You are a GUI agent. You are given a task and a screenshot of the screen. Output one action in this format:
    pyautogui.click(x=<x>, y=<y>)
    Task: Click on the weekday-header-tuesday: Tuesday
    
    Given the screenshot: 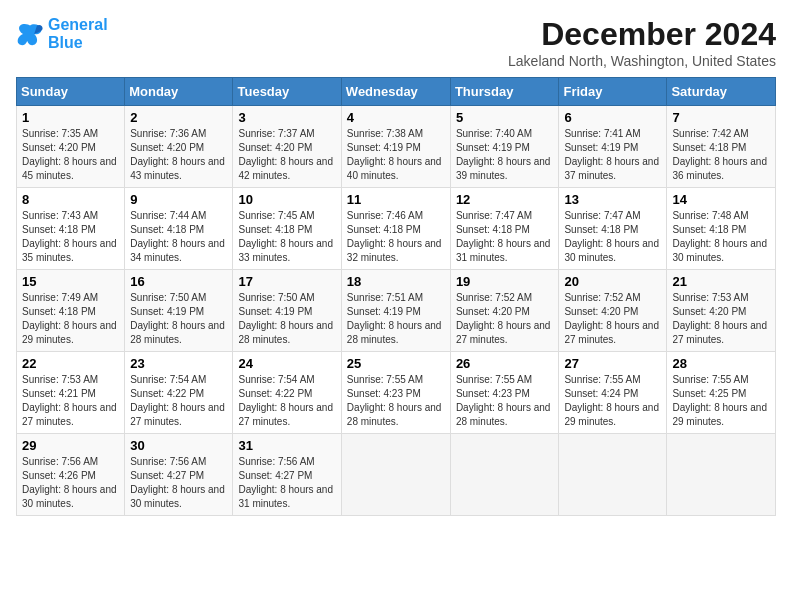 What is the action you would take?
    pyautogui.click(x=287, y=92)
    